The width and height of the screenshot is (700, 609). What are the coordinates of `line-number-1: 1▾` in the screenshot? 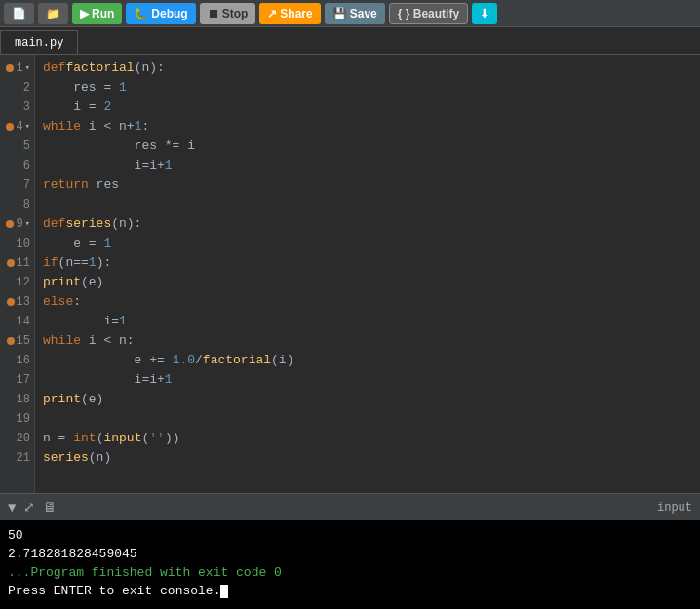 It's located at (18, 68).